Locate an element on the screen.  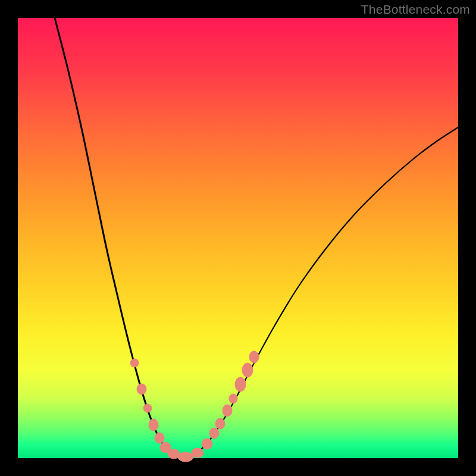
highlight-markers is located at coordinates (195, 406).